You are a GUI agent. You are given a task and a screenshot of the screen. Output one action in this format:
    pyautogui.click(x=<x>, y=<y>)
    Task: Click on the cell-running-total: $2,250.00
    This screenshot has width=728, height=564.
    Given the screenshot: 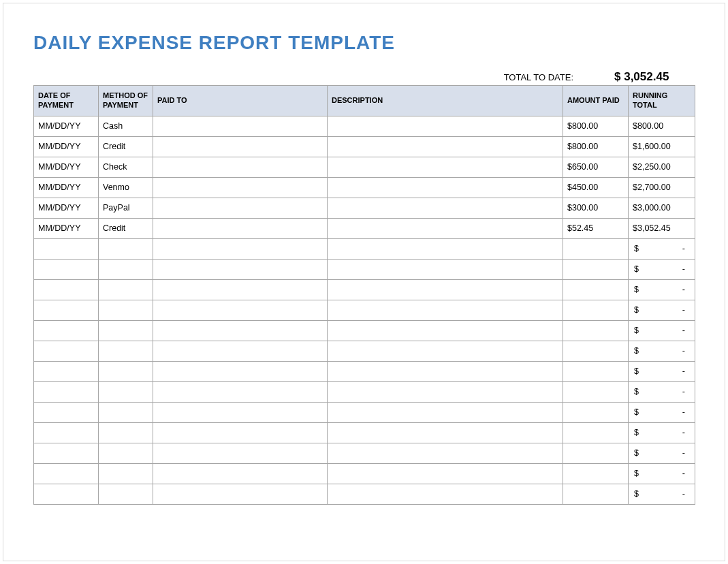 What is the action you would take?
    pyautogui.click(x=662, y=167)
    